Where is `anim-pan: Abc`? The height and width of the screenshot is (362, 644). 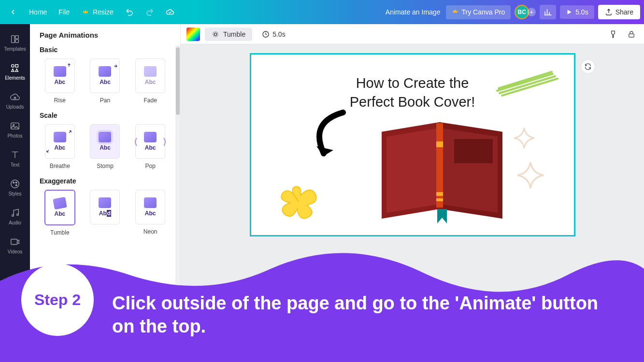 anim-pan: Abc is located at coordinates (105, 76).